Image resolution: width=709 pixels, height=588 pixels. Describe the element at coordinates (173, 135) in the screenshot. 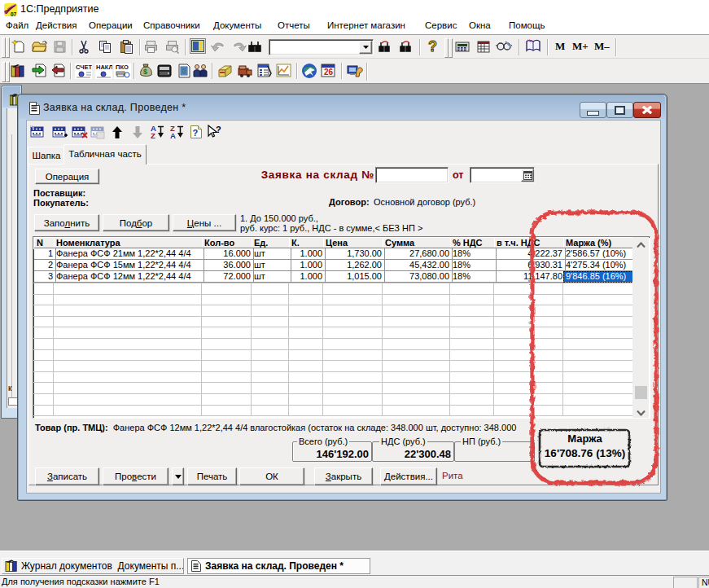

I see `svg-text: A` at that location.